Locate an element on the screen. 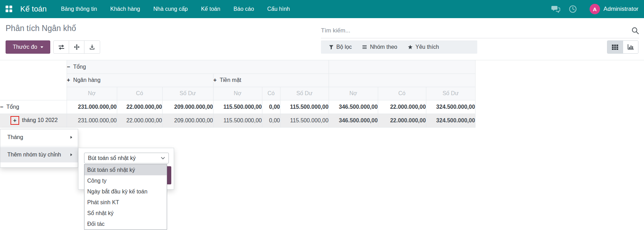 This screenshot has height=237, width=644. grid-icon is located at coordinates (615, 47).